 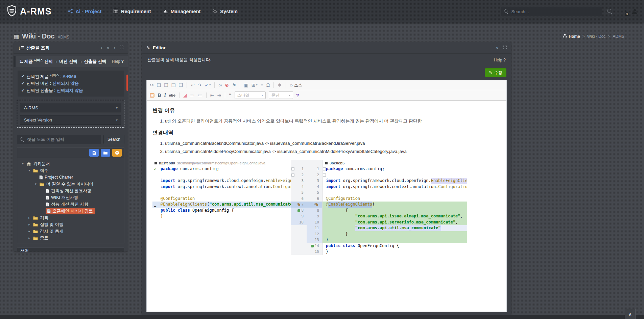 What do you see at coordinates (71, 238) in the screenshot?
I see `tree-item: ▸종료` at bounding box center [71, 238].